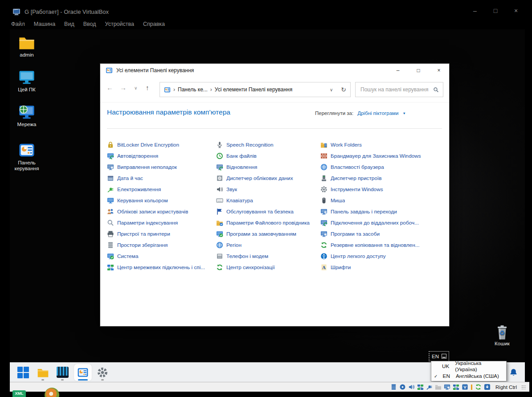 The image size is (532, 397). I want to click on active-indicator, so click(83, 380).